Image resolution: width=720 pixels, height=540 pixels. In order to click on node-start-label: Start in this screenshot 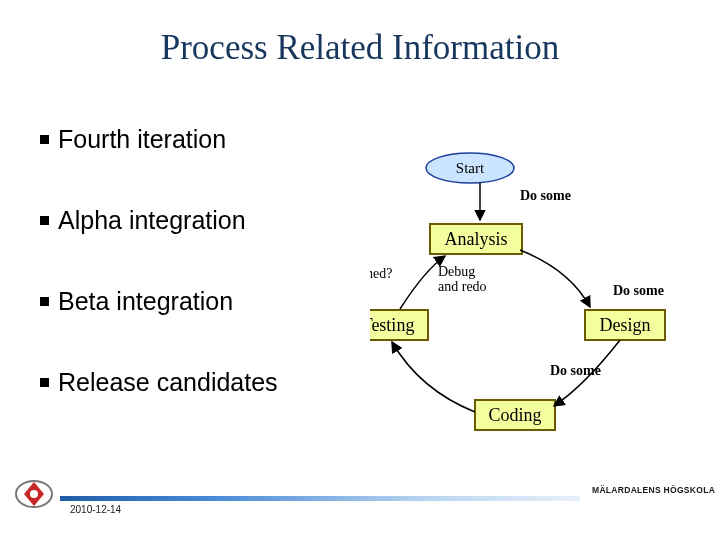, I will do `click(470, 168)`.